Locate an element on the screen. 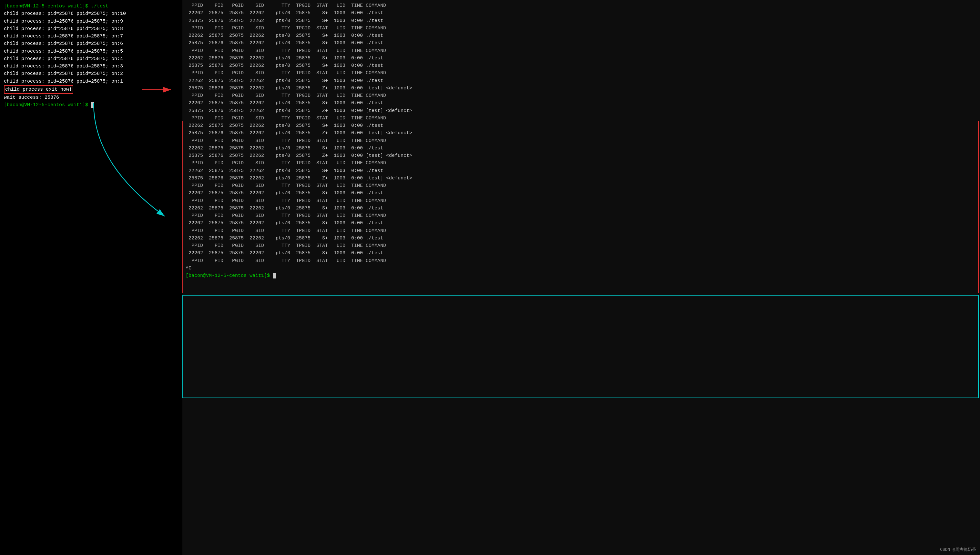 The width and height of the screenshot is (980, 555). right-row-34: PPID PID PGID SID TTY TPGID STAT UID TIM… is located at coordinates (581, 261).